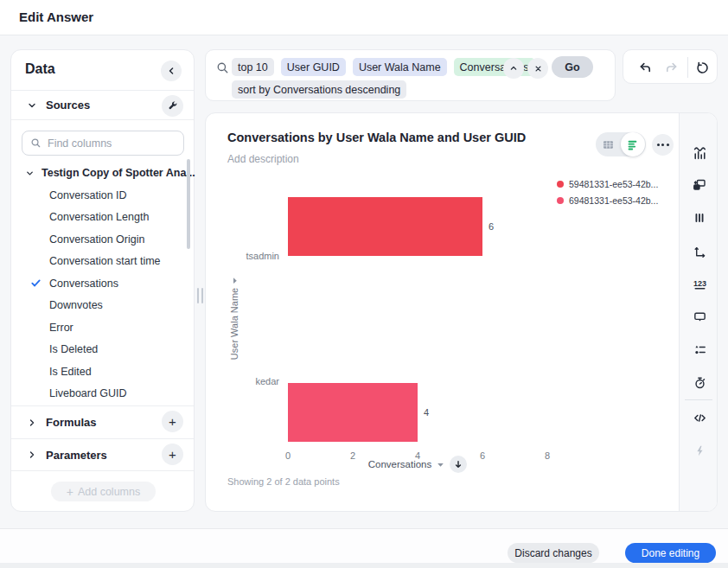 The image size is (728, 568). Describe the element at coordinates (108, 144) in the screenshot. I see `find-columns-input` at that location.